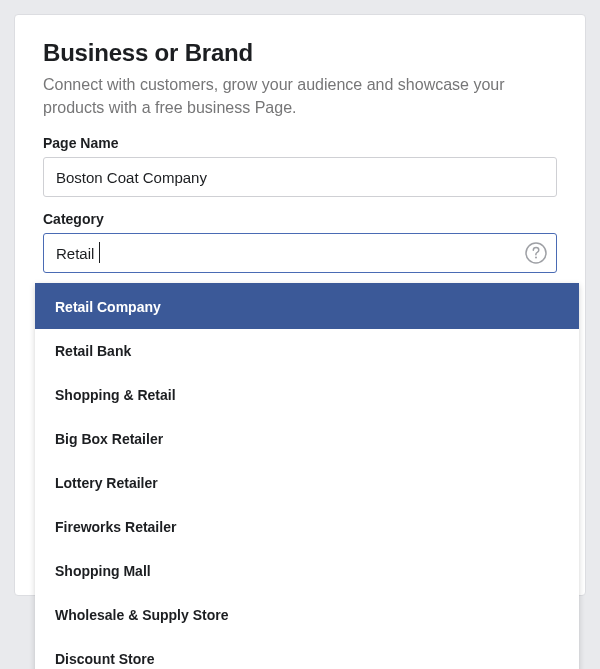 This screenshot has height=669, width=600. I want to click on category-field-wrap, so click(300, 253).